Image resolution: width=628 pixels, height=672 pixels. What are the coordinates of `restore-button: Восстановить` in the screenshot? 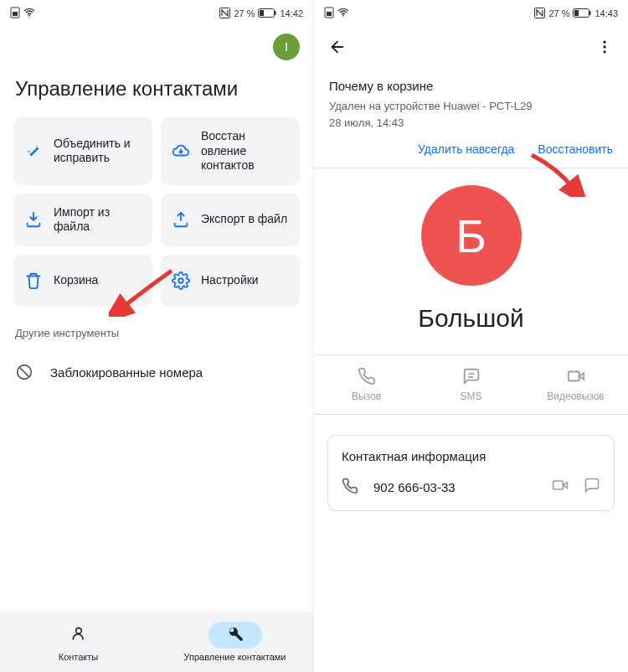 It's located at (575, 149).